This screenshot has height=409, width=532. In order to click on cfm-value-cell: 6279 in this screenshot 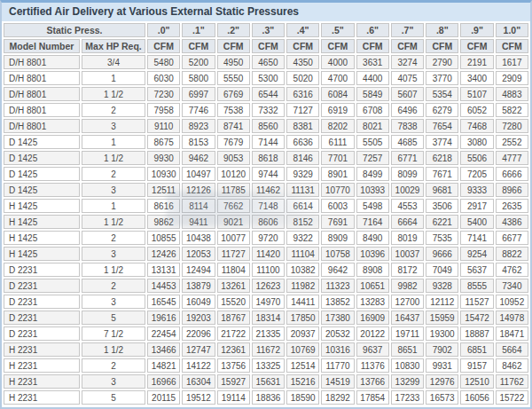, I will do `click(442, 110)`.